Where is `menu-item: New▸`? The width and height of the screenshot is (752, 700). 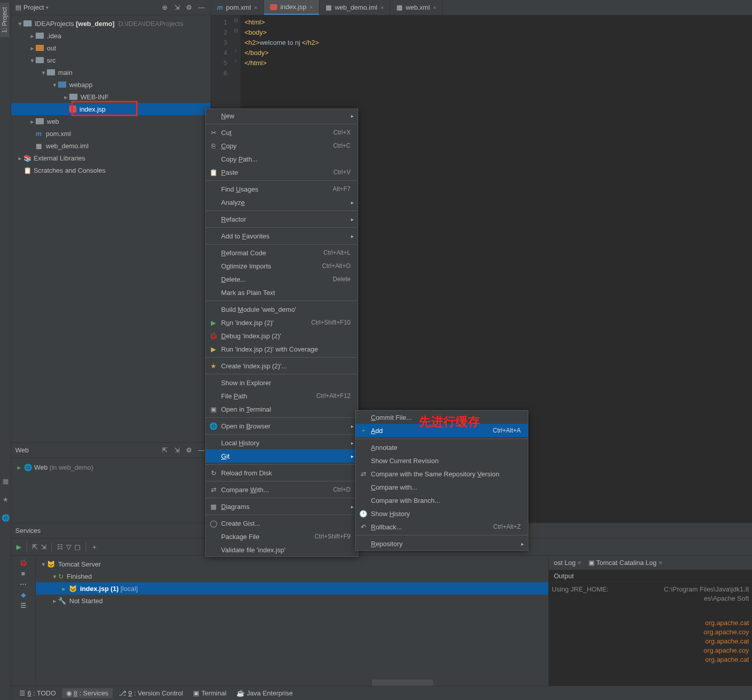 menu-item: New▸ is located at coordinates (282, 116).